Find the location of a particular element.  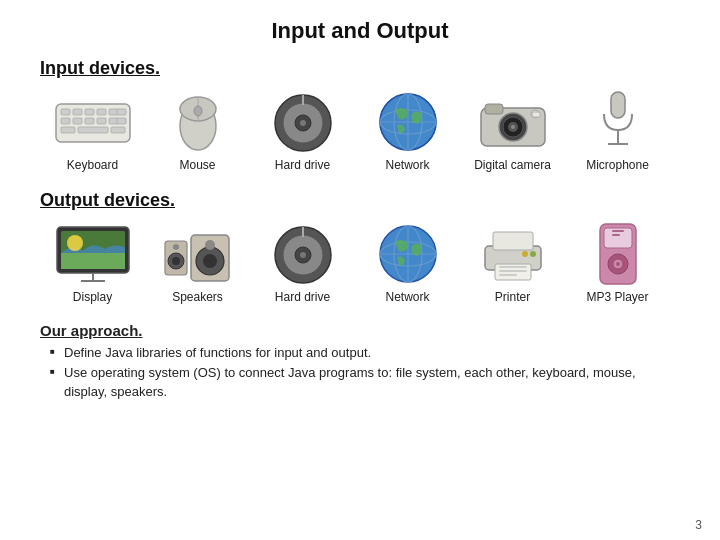

display-label: Display is located at coordinates (92, 297).